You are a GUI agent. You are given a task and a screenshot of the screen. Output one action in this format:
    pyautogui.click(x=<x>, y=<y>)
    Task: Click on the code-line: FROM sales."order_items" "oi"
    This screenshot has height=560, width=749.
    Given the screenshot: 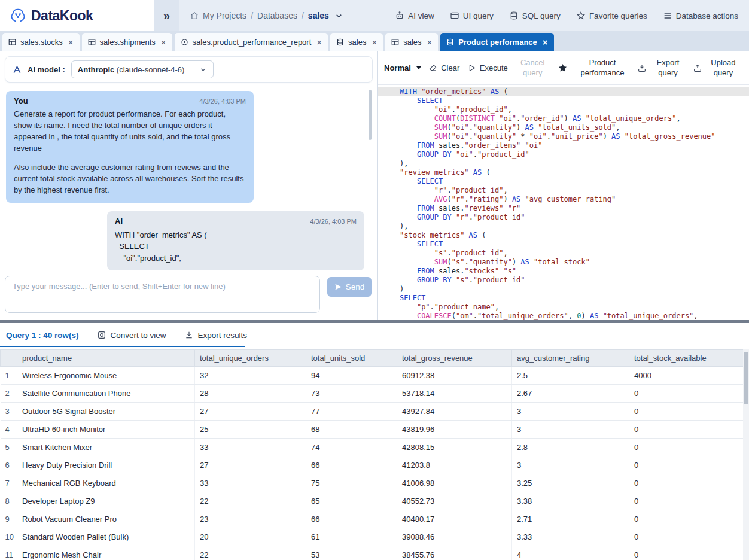 What is the action you would take?
    pyautogui.click(x=564, y=146)
    